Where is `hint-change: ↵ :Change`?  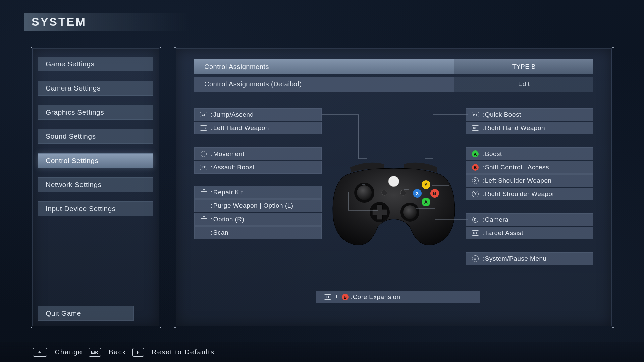 hint-change: ↵ :Change is located at coordinates (58, 352).